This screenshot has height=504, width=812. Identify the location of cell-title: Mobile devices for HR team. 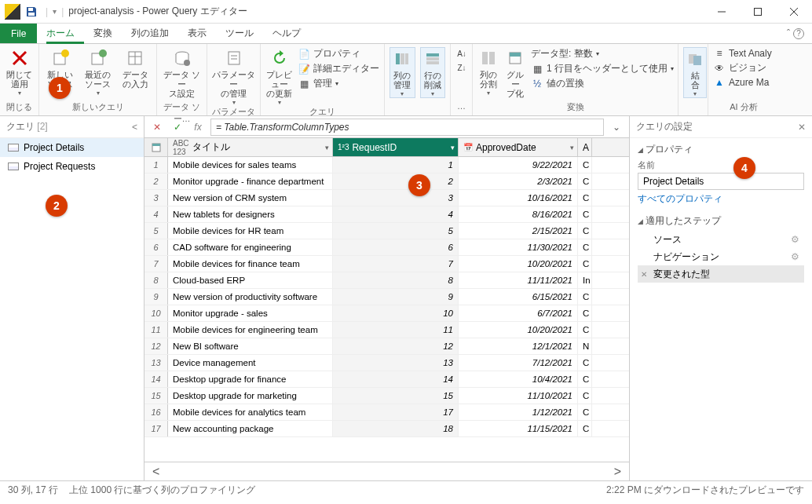
(251, 231).